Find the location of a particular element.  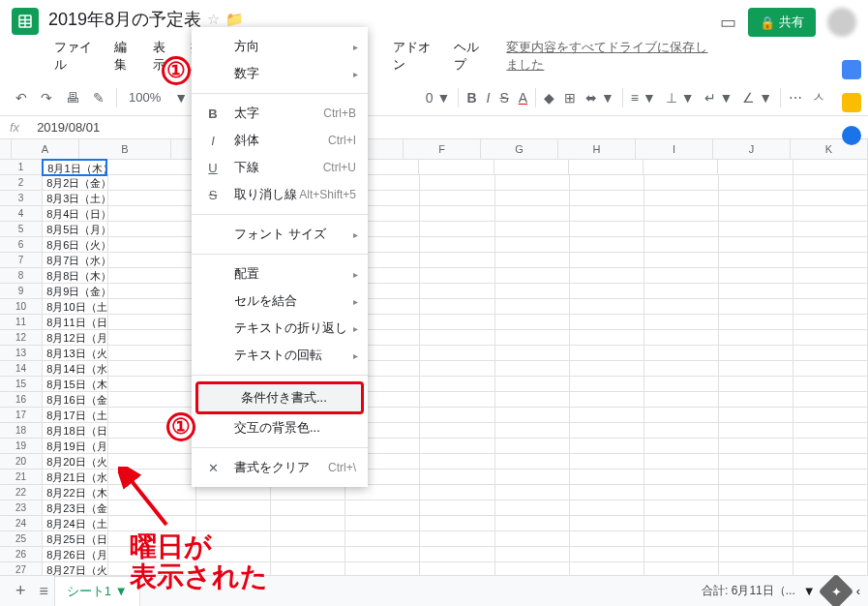

dd-align: 配置▸ is located at coordinates (280, 274).